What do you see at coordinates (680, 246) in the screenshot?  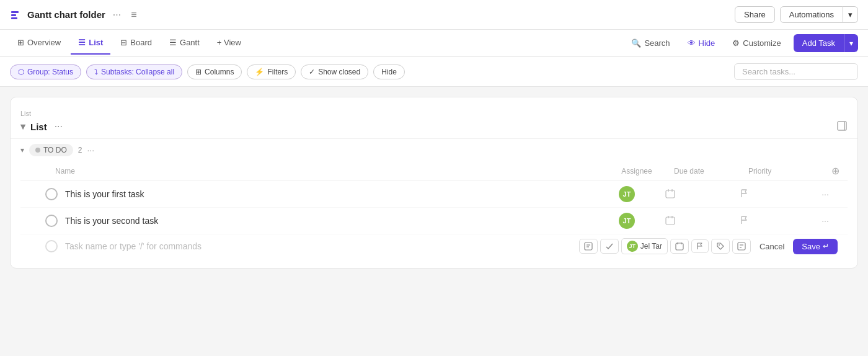 I see `new-task-due-date-button` at bounding box center [680, 246].